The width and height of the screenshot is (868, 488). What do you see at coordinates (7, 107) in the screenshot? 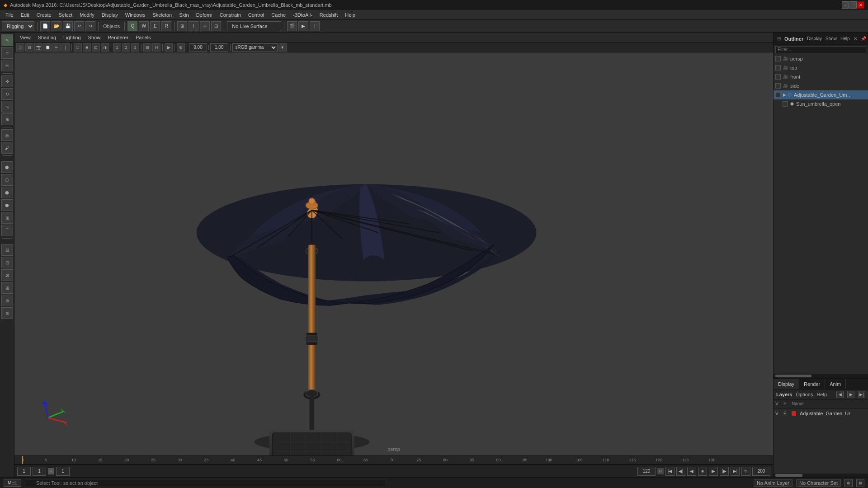
I see `scale-tool-sidebar: ⤡` at bounding box center [7, 107].